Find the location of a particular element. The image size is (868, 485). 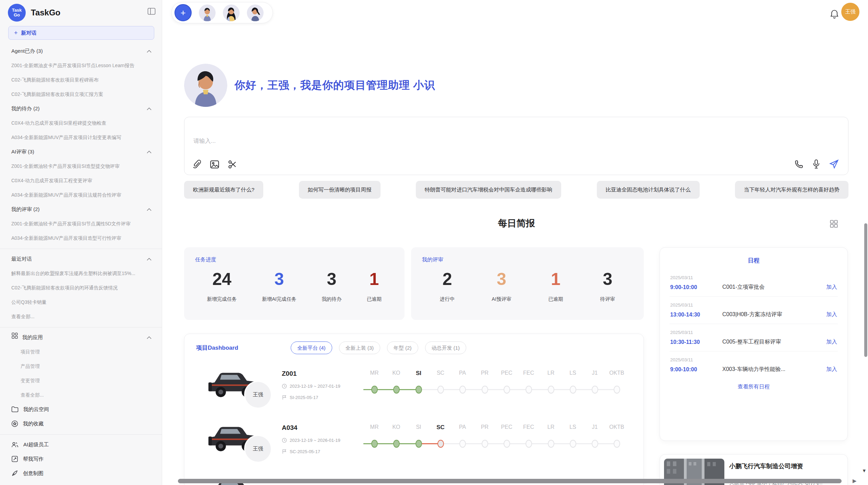

sidebar-item: A034-全新新能源MUV产品开发项目造型可行性评审 is located at coordinates (81, 238).